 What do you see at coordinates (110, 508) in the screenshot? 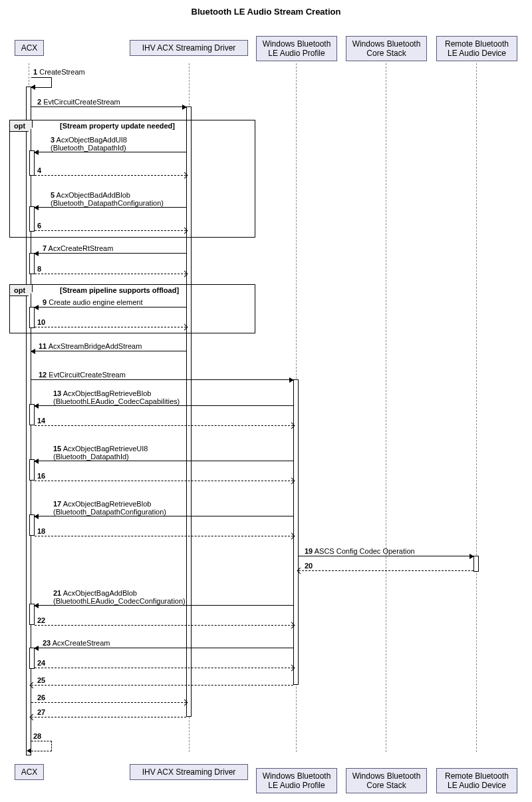
I see `message-17: 17 AcxObjectBagRetrieveBlob (Bluetooth_D…` at bounding box center [110, 508].